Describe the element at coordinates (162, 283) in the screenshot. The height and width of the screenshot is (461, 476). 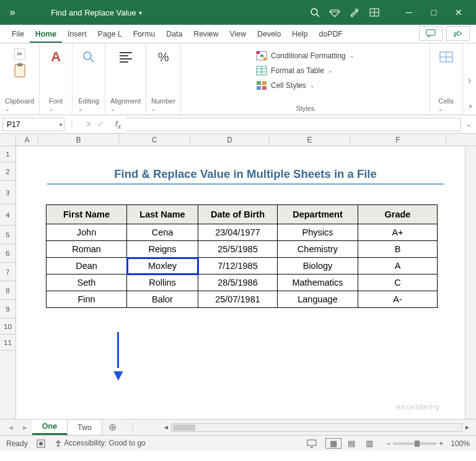
I see `cell-last-name: Rollins` at that location.